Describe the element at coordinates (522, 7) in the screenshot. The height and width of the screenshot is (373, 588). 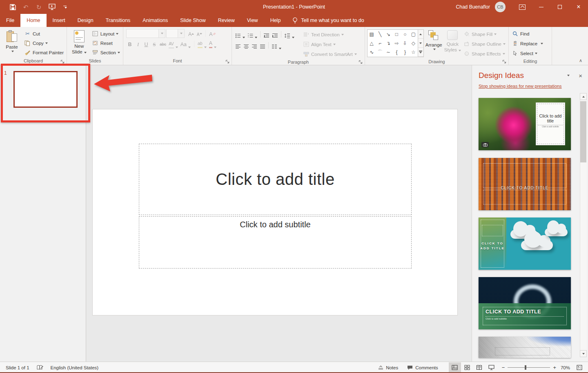
I see `ribbon-display-options-icon` at that location.